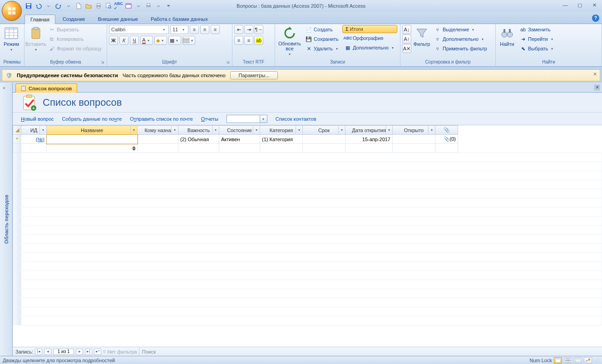 This screenshot has width=602, height=364. What do you see at coordinates (588, 360) in the screenshot?
I see `design-view-button` at bounding box center [588, 360].